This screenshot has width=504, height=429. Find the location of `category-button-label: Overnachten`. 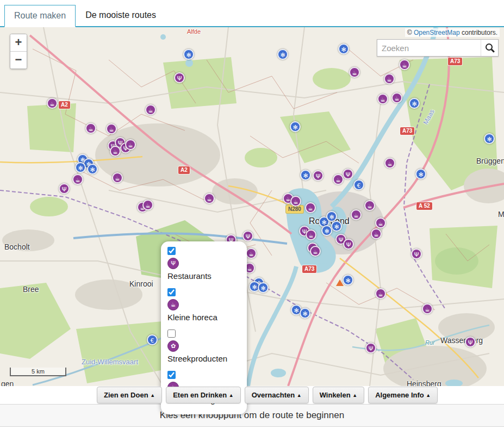

category-button-label: Overnachten is located at coordinates (274, 395).